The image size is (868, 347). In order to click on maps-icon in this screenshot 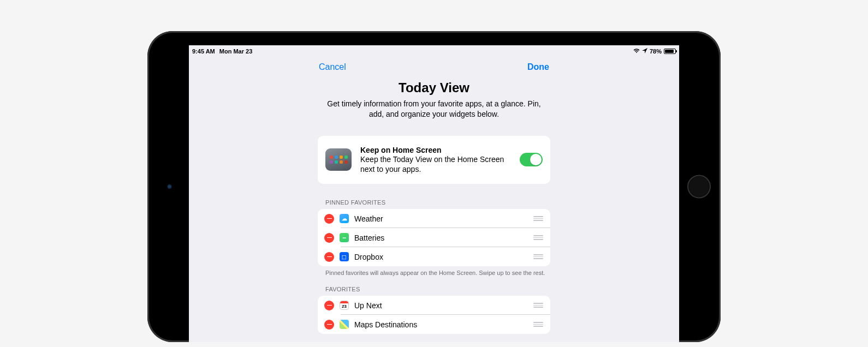, I will do `click(344, 324)`.